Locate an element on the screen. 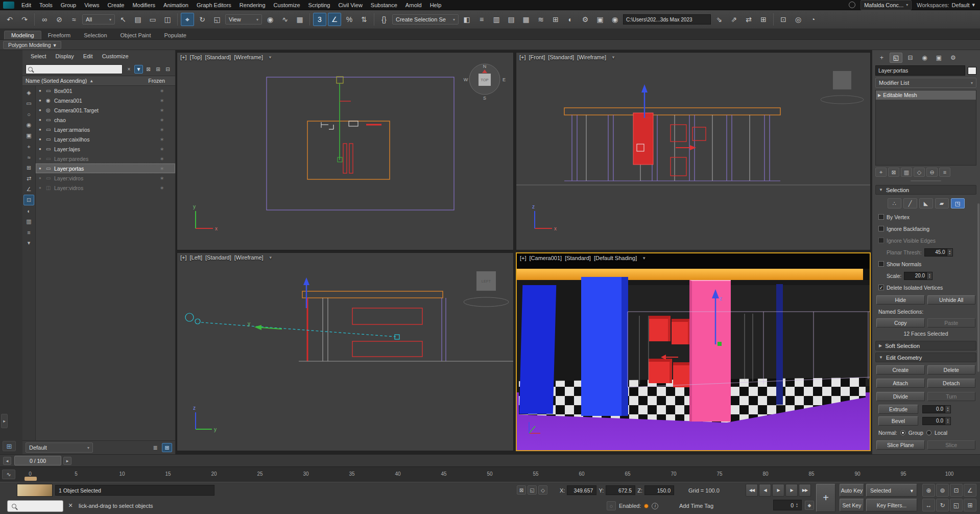 The height and width of the screenshot is (514, 980). hierarchy-tab-icon: ⊟ is located at coordinates (910, 58).